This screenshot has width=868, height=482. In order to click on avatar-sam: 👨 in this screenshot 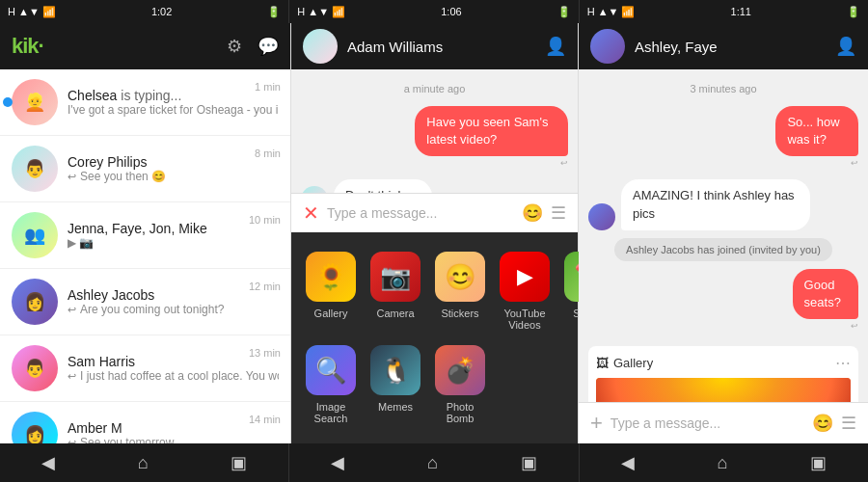, I will do `click(35, 368)`.